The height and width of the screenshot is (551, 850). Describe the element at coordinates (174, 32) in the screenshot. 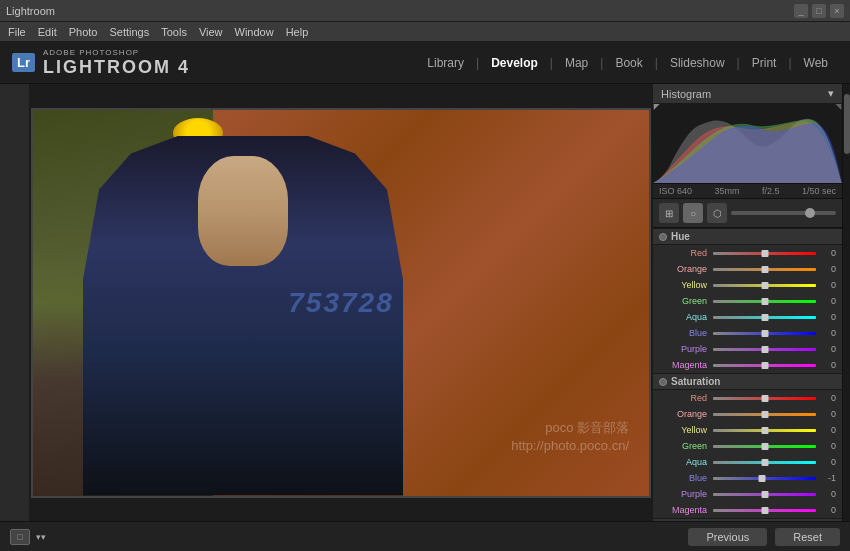

I see `menu-tools: Tools` at that location.